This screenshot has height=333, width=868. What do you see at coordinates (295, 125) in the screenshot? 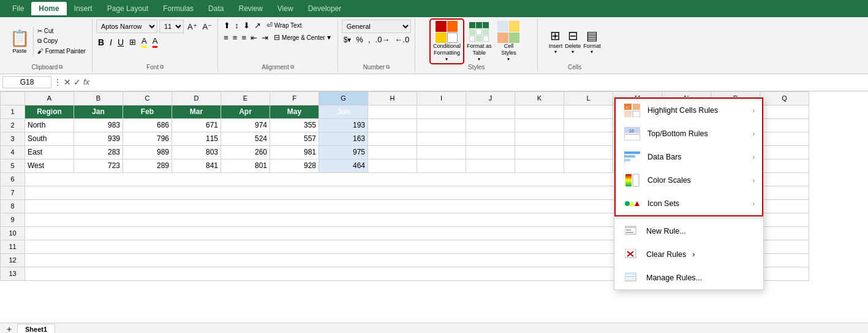
I see `cell-f2: 355` at bounding box center [295, 125].